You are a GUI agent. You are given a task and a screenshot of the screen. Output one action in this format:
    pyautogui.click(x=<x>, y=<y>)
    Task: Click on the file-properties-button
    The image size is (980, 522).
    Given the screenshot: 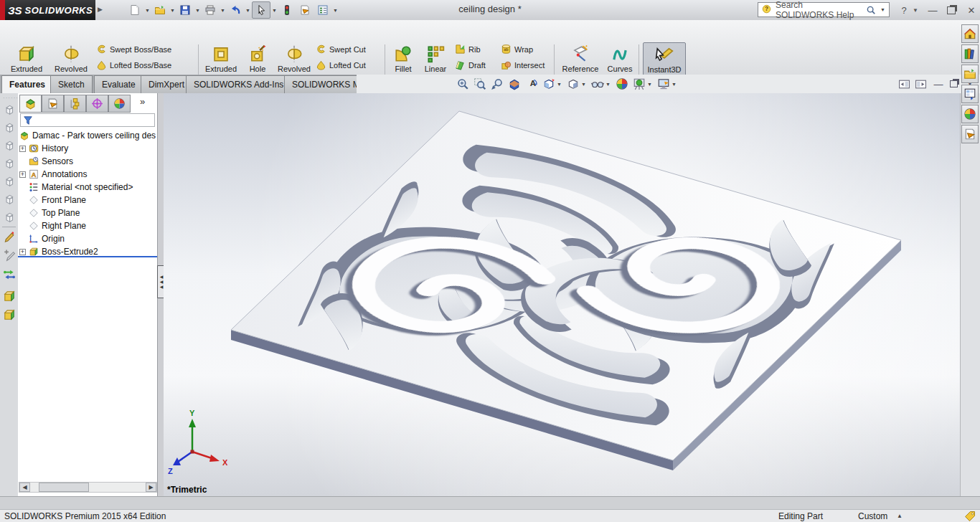 What is the action you would take?
    pyautogui.click(x=305, y=10)
    